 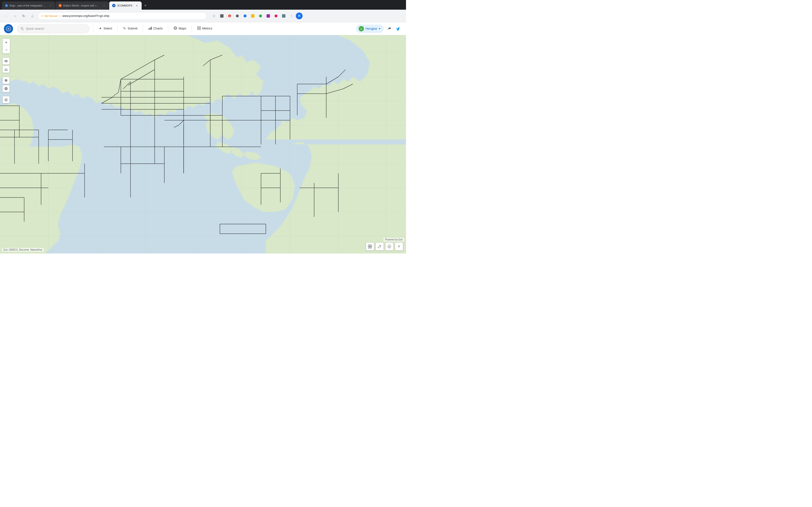 What do you see at coordinates (6, 50) in the screenshot?
I see `zoom-out-button: −` at bounding box center [6, 50].